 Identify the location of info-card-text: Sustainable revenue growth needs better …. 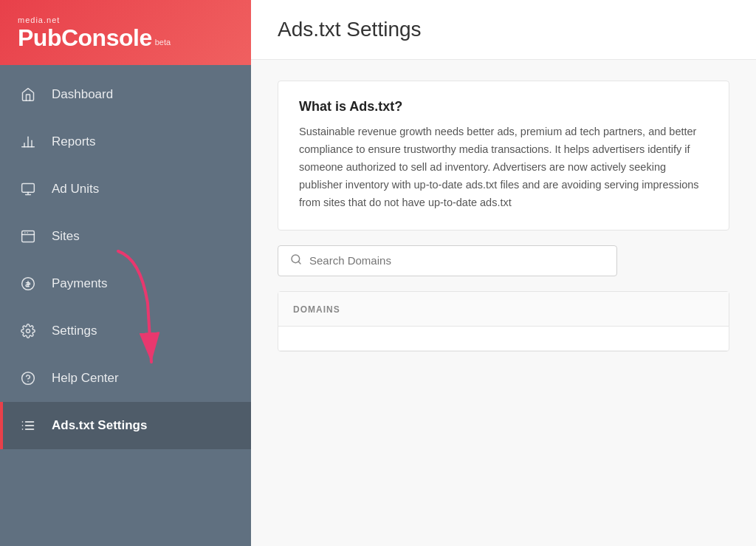
(504, 168).